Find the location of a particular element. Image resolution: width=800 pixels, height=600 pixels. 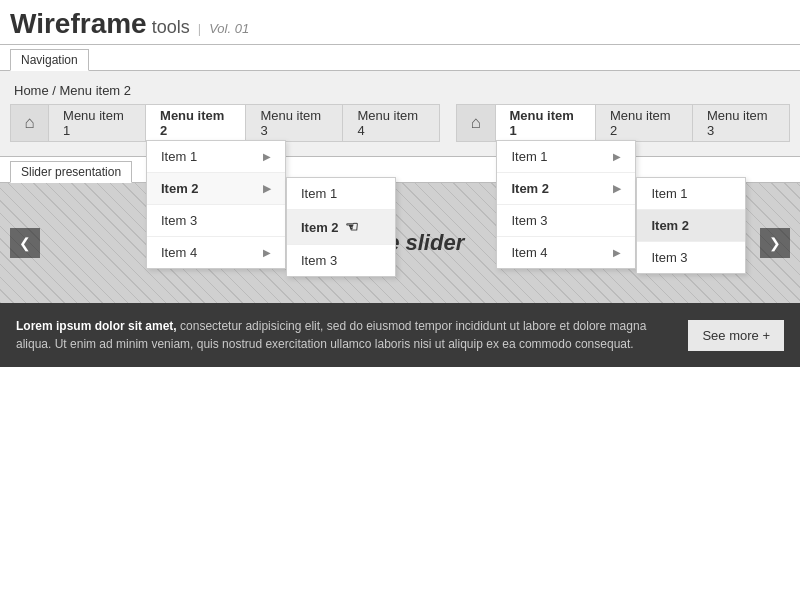

tools-label: tools is located at coordinates (168, 27).